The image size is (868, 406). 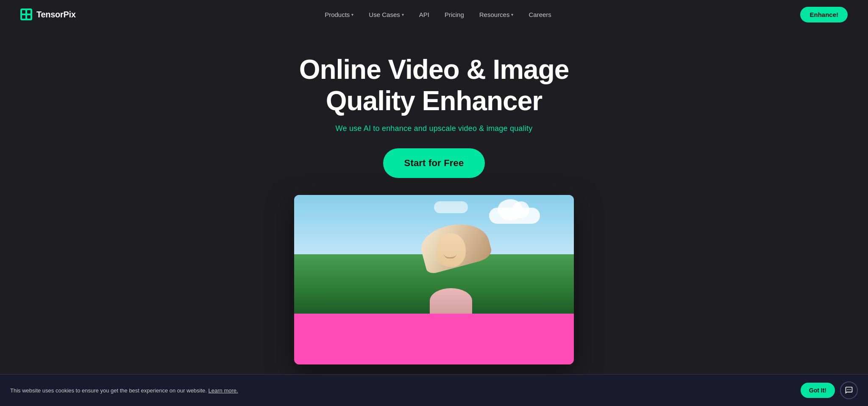 I want to click on got-it-button: Got It!, so click(x=818, y=390).